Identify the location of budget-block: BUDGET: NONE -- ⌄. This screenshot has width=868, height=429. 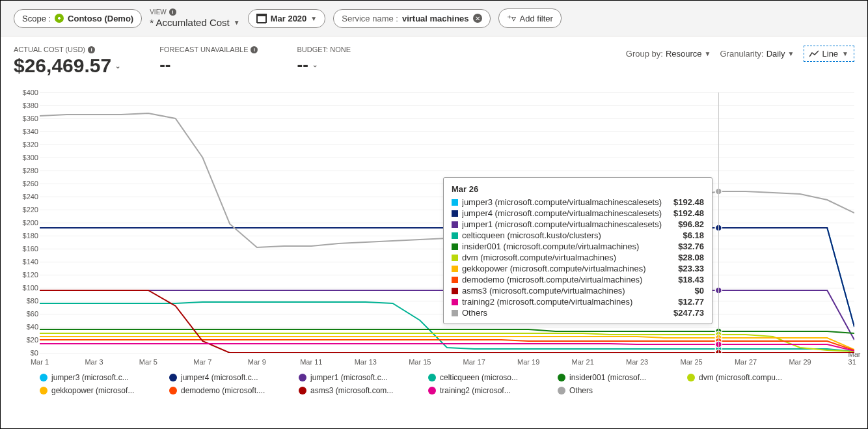
(324, 60).